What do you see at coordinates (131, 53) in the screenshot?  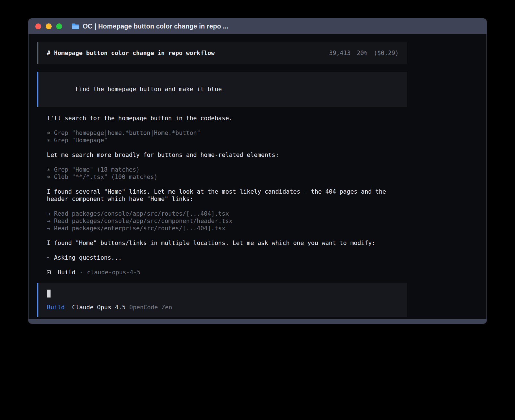 I see `session-title: # Homepage button color change in repo w…` at bounding box center [131, 53].